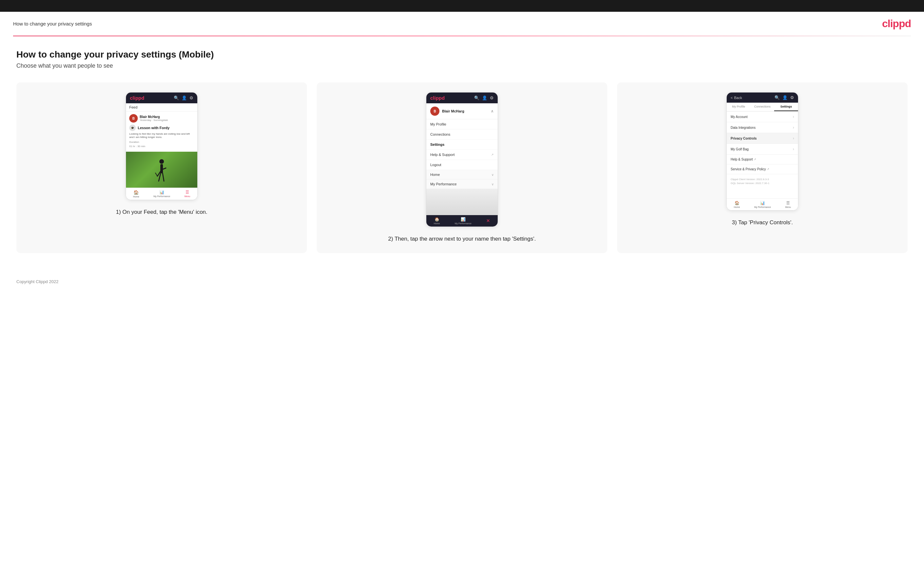 This screenshot has width=924, height=577. I want to click on clippd-logo: clippd, so click(897, 24).